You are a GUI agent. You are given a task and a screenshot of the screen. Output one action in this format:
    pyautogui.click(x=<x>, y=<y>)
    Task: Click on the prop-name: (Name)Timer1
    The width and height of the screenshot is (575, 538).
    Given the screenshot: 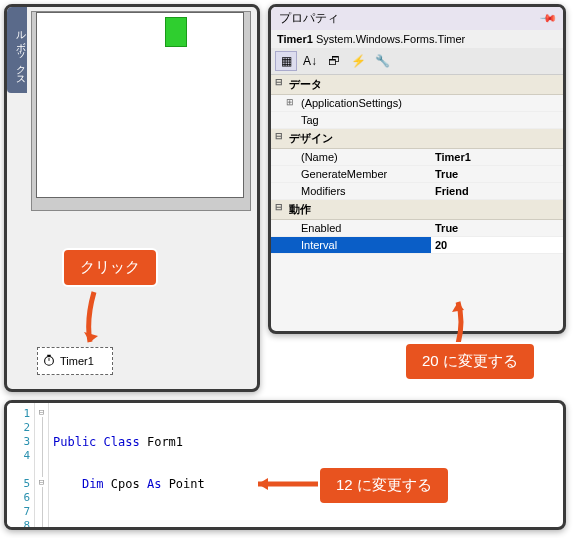 What is the action you would take?
    pyautogui.click(x=417, y=158)
    